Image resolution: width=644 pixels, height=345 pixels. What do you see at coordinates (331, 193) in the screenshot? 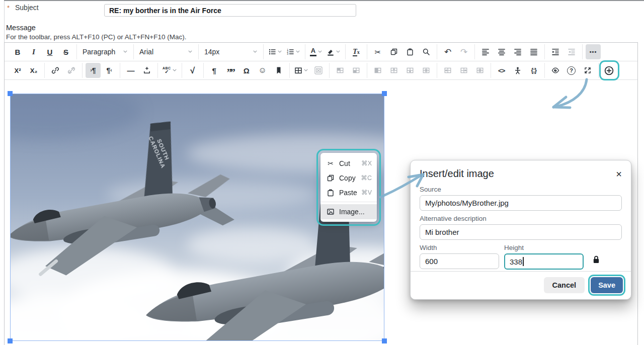
I see `paste-icon` at bounding box center [331, 193].